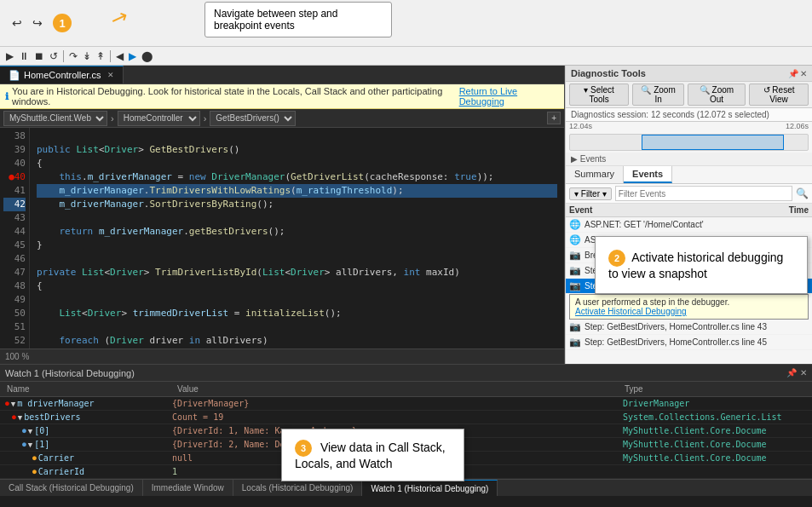 This screenshot has width=812, height=507. I want to click on navigate-forward-button: ↪, so click(37, 23).